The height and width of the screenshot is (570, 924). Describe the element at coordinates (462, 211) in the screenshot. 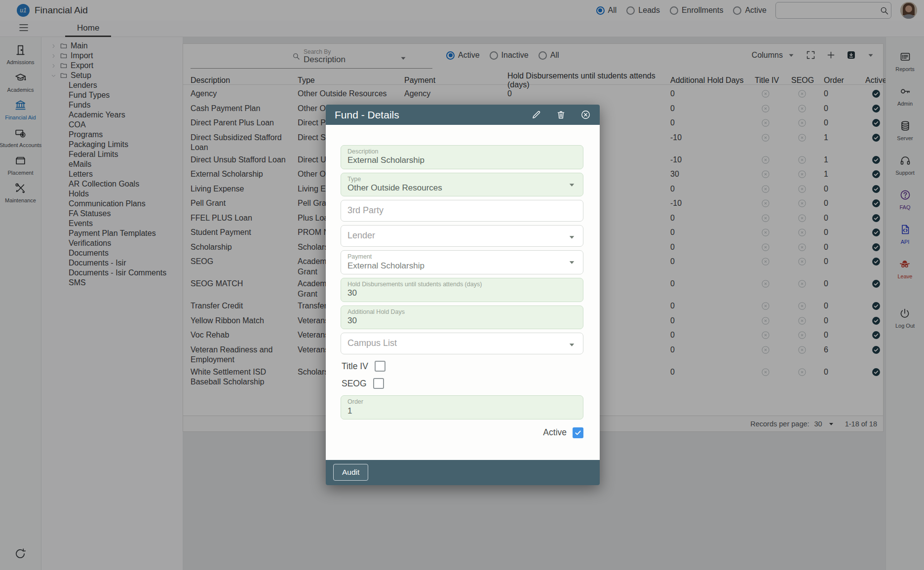

I see `third-party-field: 3rd Party` at that location.